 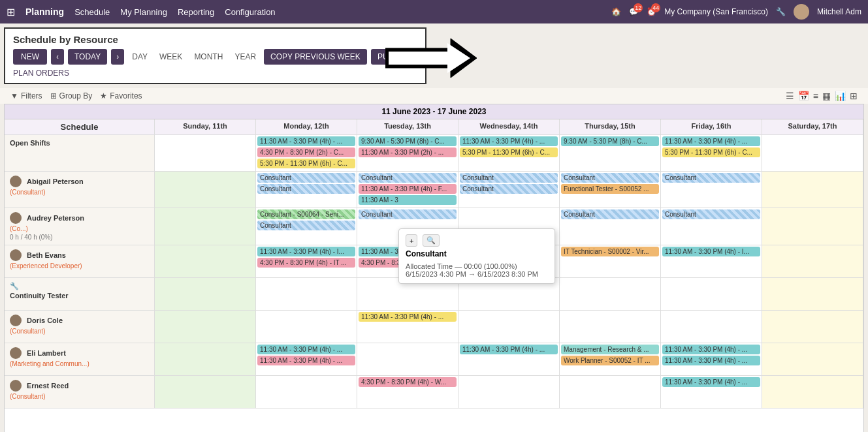 I want to click on plan-orders-link: PLAN ORDERS, so click(x=41, y=73).